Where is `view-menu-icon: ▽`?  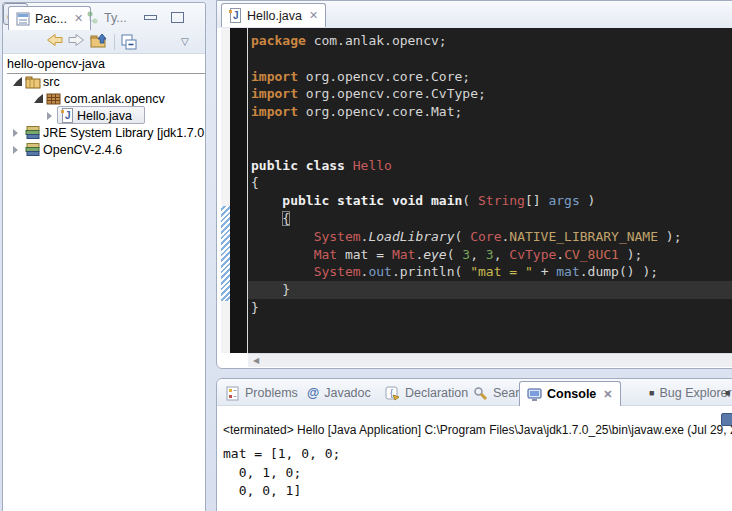
view-menu-icon: ▽ is located at coordinates (185, 42).